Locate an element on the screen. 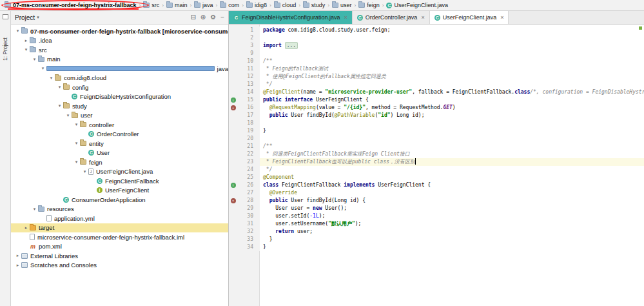  tree-item: ▾resources is located at coordinates (120, 209).